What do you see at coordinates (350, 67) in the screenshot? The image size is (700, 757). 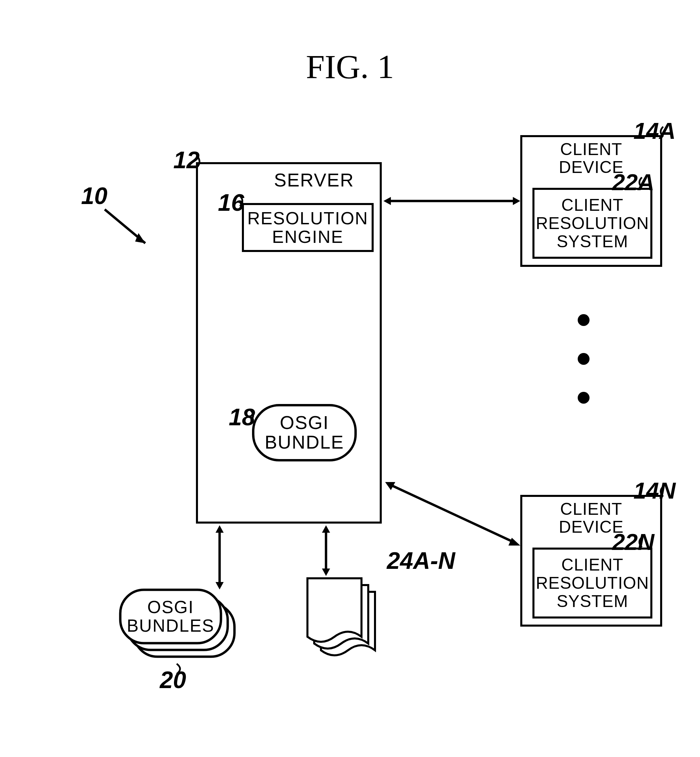 I see `figure-title: FIG. 1` at bounding box center [350, 67].